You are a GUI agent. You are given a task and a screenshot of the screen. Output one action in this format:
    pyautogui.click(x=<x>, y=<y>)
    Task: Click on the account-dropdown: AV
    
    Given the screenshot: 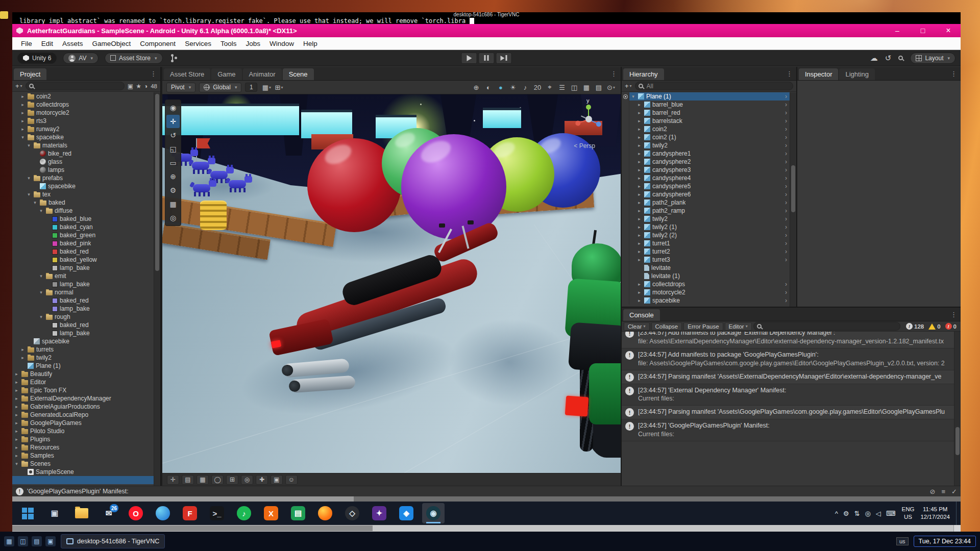 What is the action you would take?
    pyautogui.click(x=81, y=58)
    